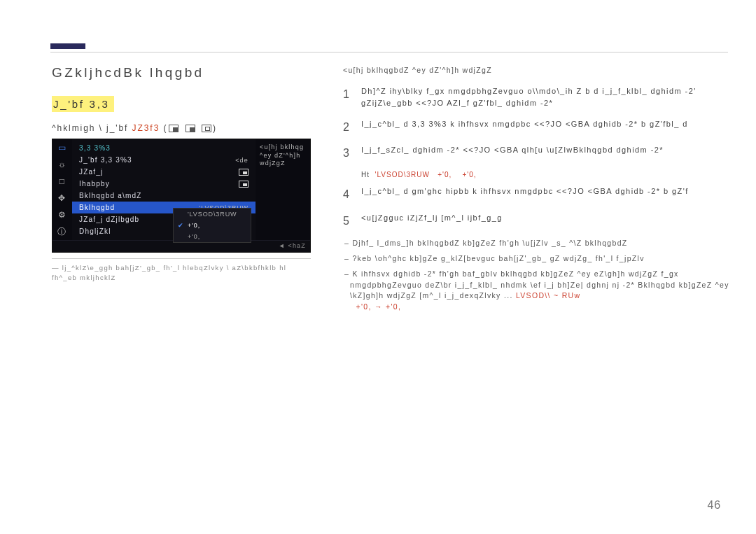 This screenshot has width=756, height=534. I want to click on step-row: 1 Dh]^Z ihy\blky f_gx nmgdpbhgZevguo o\\…, so click(539, 98).